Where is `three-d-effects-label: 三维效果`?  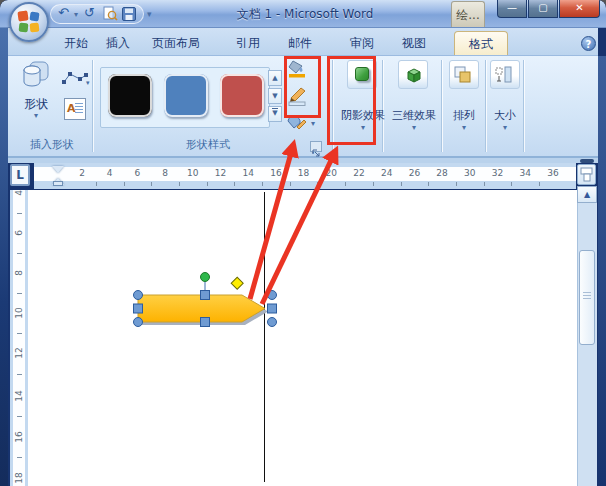 three-d-effects-label: 三维效果 is located at coordinates (414, 116).